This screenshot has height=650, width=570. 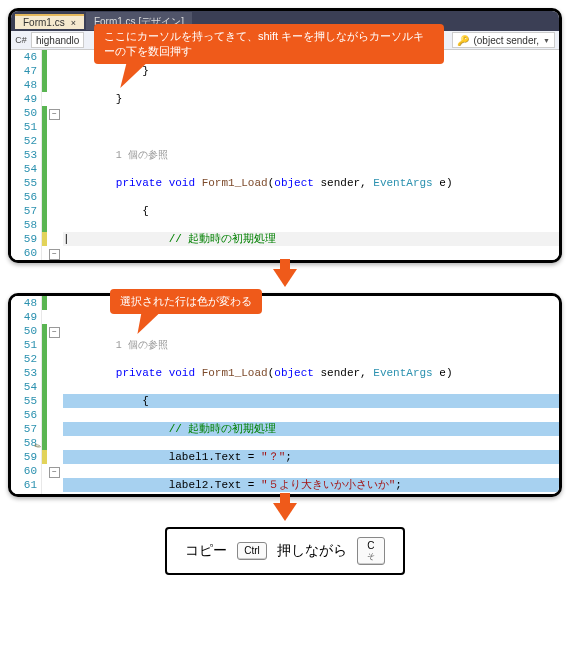 What do you see at coordinates (371, 551) in the screenshot?
I see `key-c: Cそ` at bounding box center [371, 551].